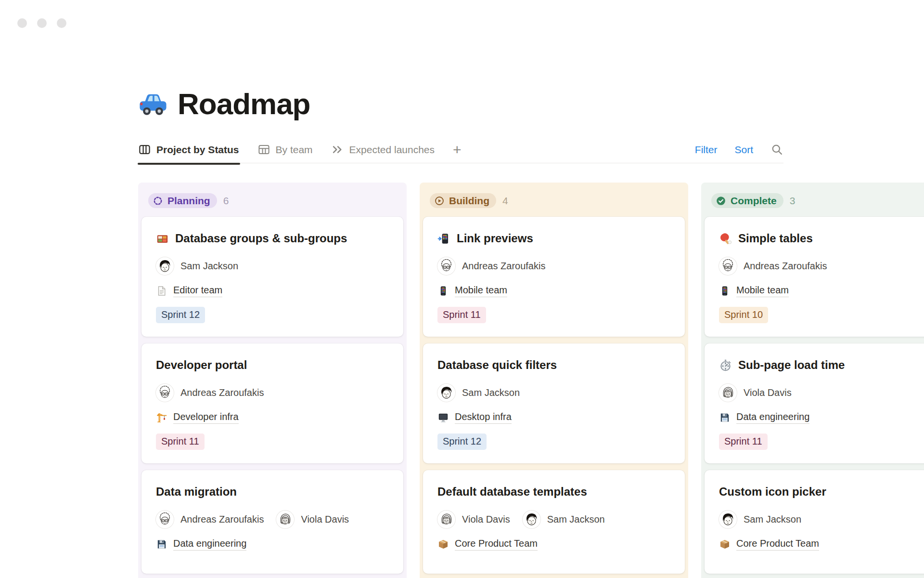 This screenshot has width=924, height=578. Describe the element at coordinates (747, 200) in the screenshot. I see `status-pill-complete: Complete` at that location.